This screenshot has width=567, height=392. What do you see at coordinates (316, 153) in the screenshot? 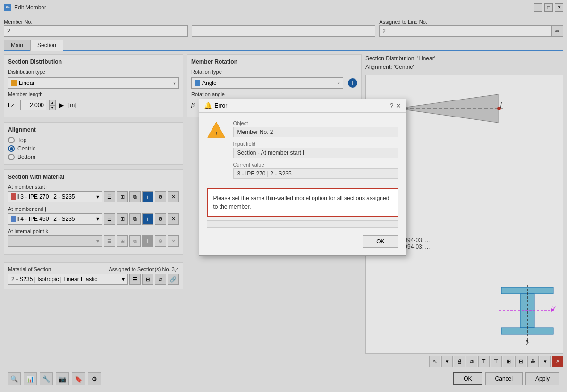
I see `input-field-value: Section - At member start i` at bounding box center [316, 153].